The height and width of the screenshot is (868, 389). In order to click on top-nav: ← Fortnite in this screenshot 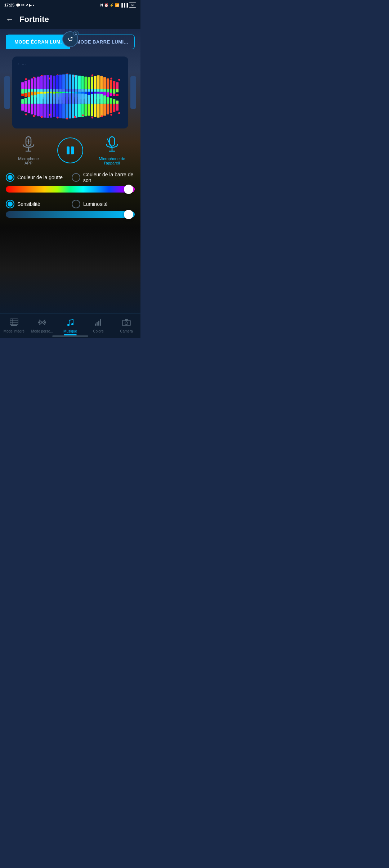, I will do `click(70, 19)`.